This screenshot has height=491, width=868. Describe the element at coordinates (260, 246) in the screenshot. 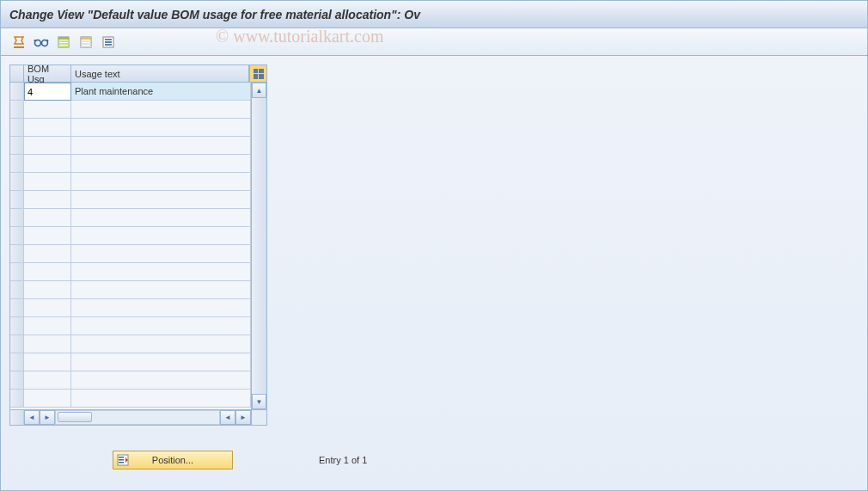

I see `vscroll-track` at that location.